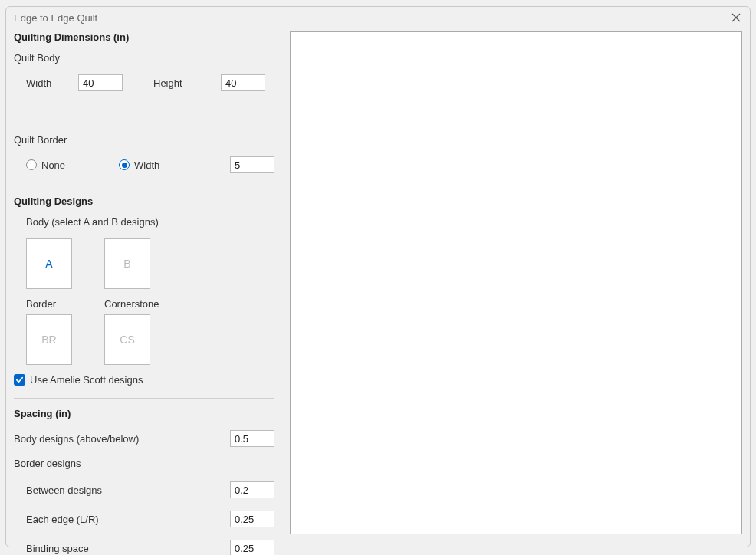 This screenshot has width=756, height=555. Describe the element at coordinates (147, 166) in the screenshot. I see `radio-width-label: Width` at that location.